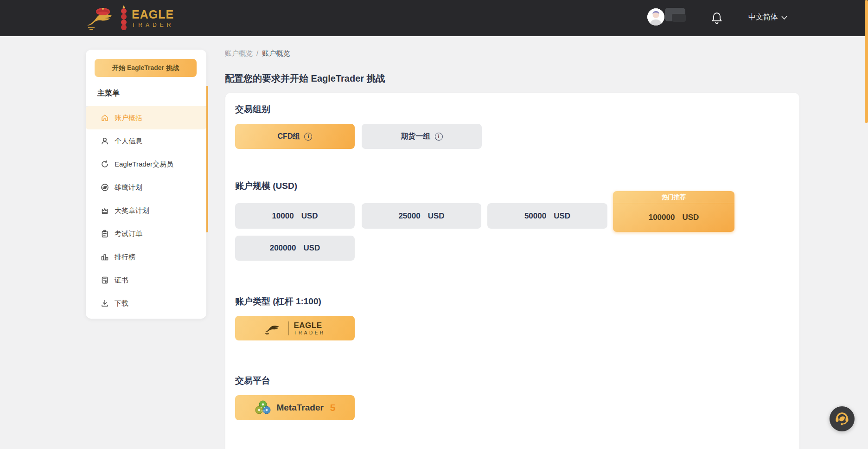 Image resolution: width=868 pixels, height=449 pixels. I want to click on account-type-brand-line1: EAGLE, so click(309, 326).